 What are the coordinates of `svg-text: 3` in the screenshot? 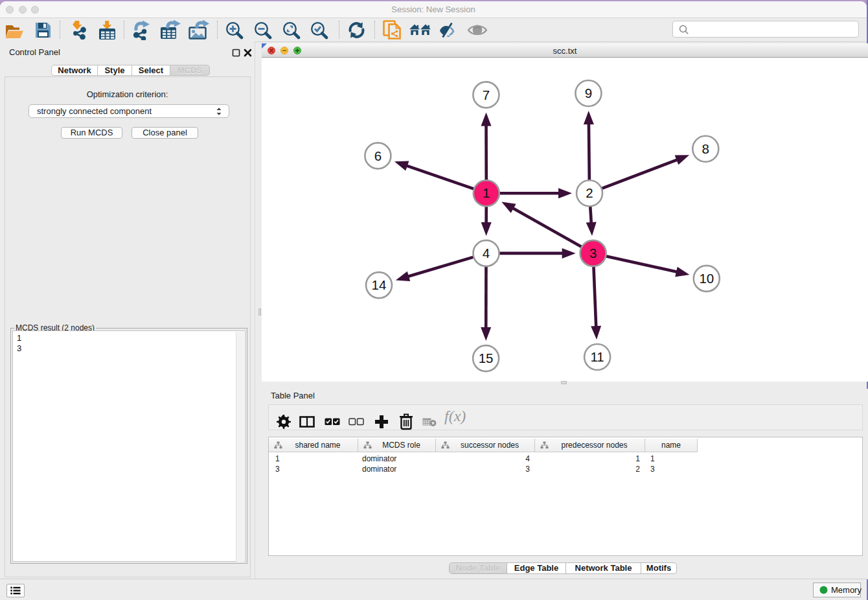 It's located at (593, 253).